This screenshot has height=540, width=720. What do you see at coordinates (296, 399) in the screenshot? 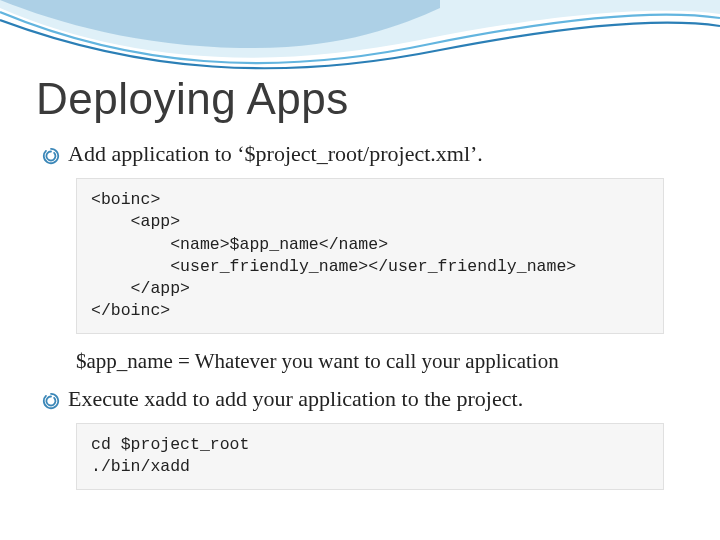
I see `bullet-2-text: Execute xadd to add your application to …` at bounding box center [296, 399].